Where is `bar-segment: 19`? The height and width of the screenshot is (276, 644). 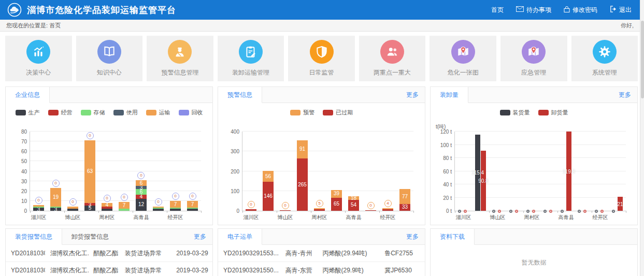
bar-segment: 19 is located at coordinates (55, 197).